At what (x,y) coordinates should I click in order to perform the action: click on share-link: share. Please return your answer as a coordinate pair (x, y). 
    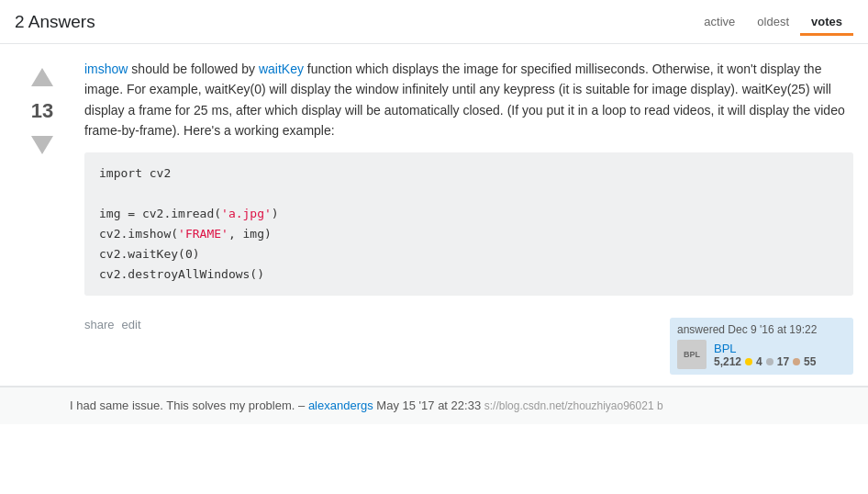
    Looking at the image, I should click on (99, 325).